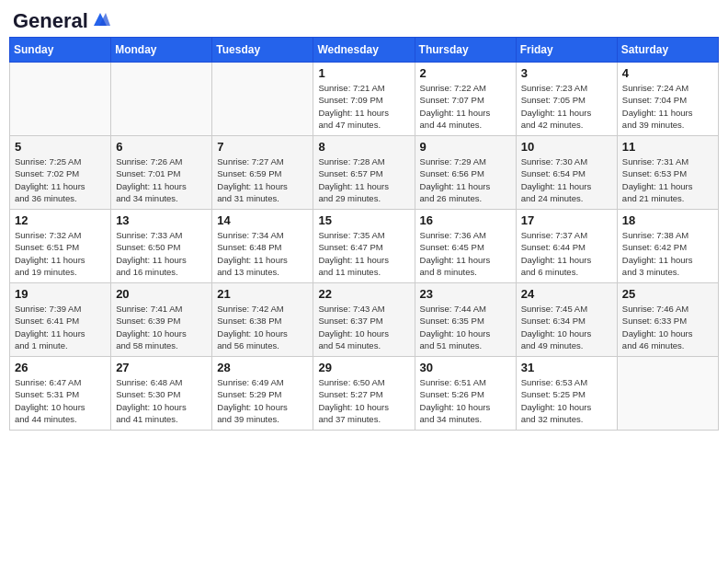 The width and height of the screenshot is (728, 563). Describe the element at coordinates (465, 320) in the screenshot. I see `day-cell: 23Sunrise: 7:44 AM Sunset: 6:35 PM Dayli…` at that location.